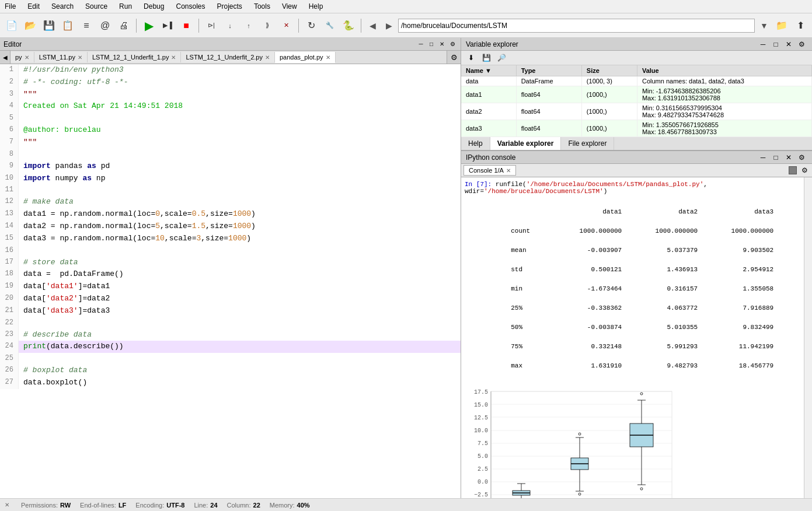 The height and width of the screenshot is (511, 812). What do you see at coordinates (349, 26) in the screenshot?
I see `python-button: 🐍` at bounding box center [349, 26].